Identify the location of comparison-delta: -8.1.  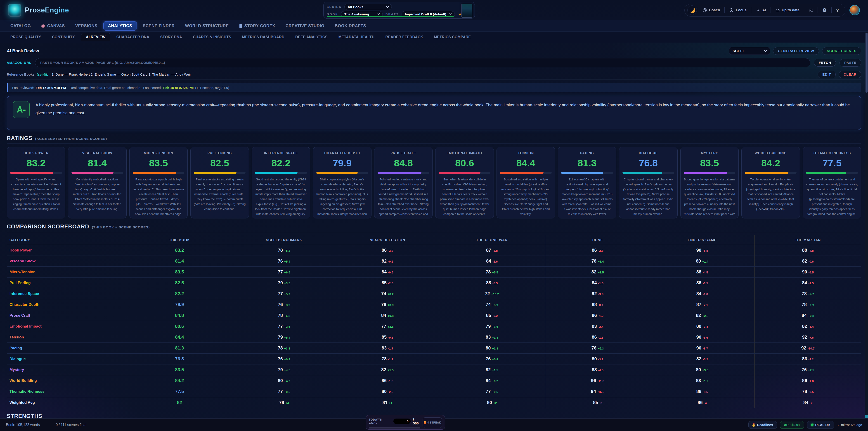
(601, 305).